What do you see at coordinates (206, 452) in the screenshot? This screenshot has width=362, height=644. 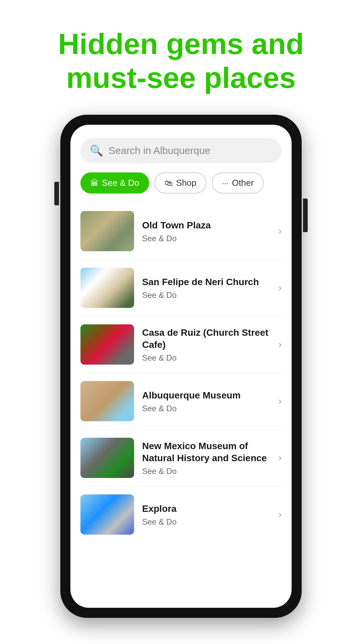 I see `place-name: New Mexico Museum of Natural History and…` at bounding box center [206, 452].